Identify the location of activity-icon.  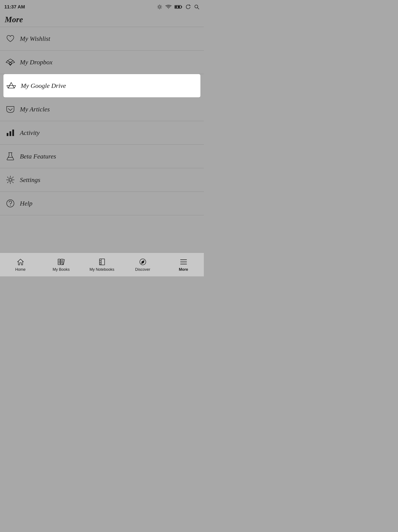
(10, 133).